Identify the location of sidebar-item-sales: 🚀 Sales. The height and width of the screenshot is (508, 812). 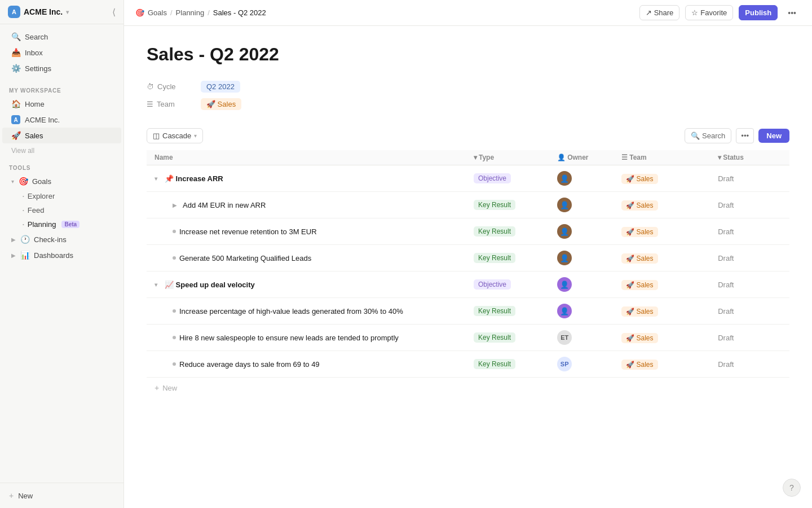
(62, 135).